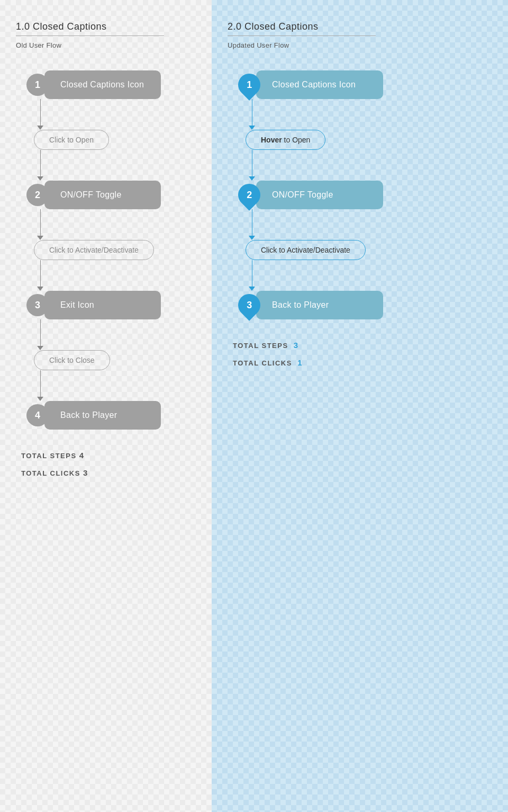 The width and height of the screenshot is (508, 812). Describe the element at coordinates (94, 305) in the screenshot. I see `left-step-3: 3 Exit Icon` at that location.